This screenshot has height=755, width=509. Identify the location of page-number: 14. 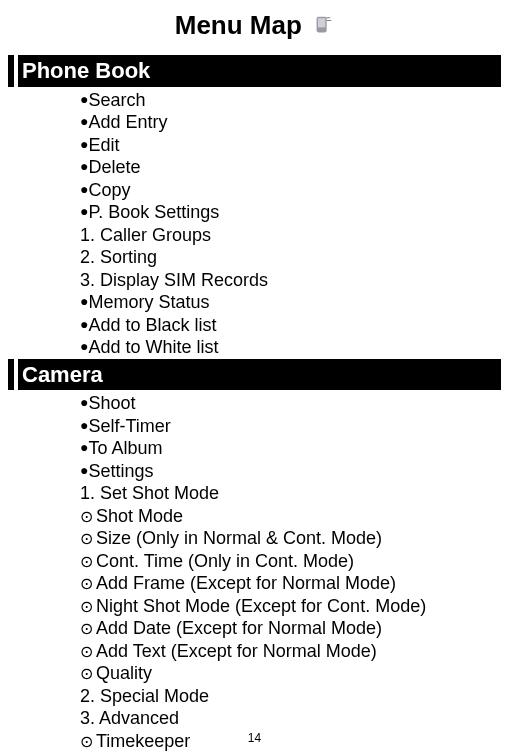
(254, 738).